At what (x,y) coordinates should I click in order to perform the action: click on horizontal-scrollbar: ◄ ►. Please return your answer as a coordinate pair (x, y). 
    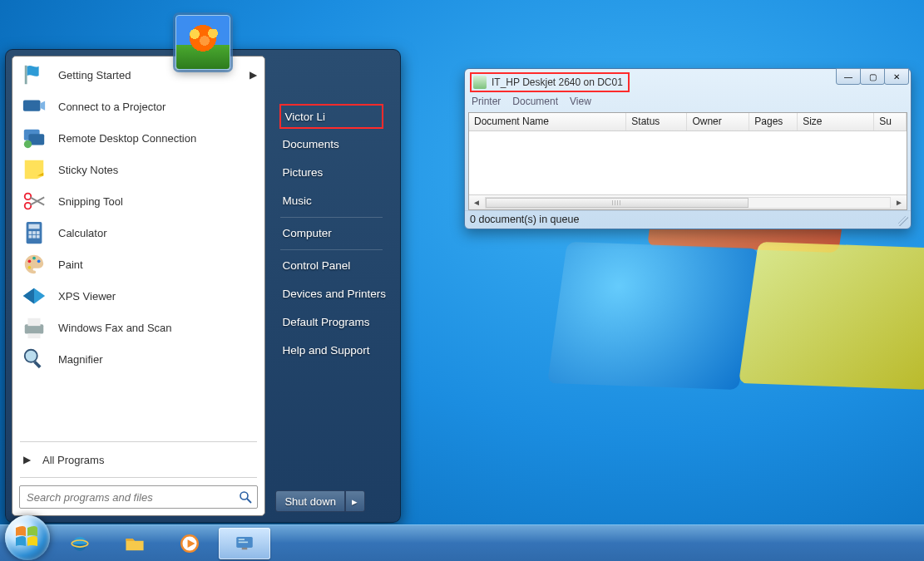
    Looking at the image, I should click on (688, 202).